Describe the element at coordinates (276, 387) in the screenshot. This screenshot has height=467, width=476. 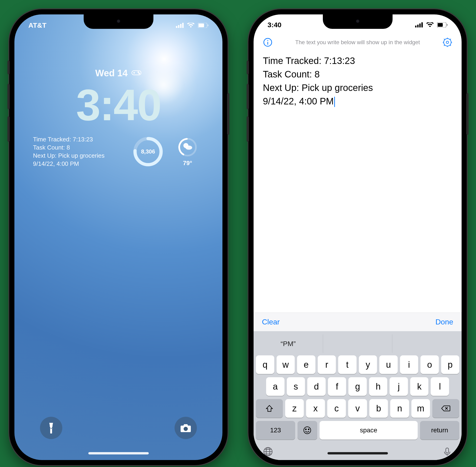
I see `key-a: a` at that location.